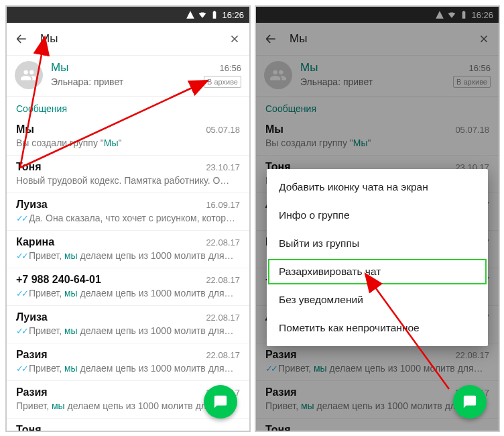 Image resolution: width=504 pixels, height=436 pixels. What do you see at coordinates (377, 272) in the screenshot?
I see `menu-item: Разархивировать чат` at bounding box center [377, 272].